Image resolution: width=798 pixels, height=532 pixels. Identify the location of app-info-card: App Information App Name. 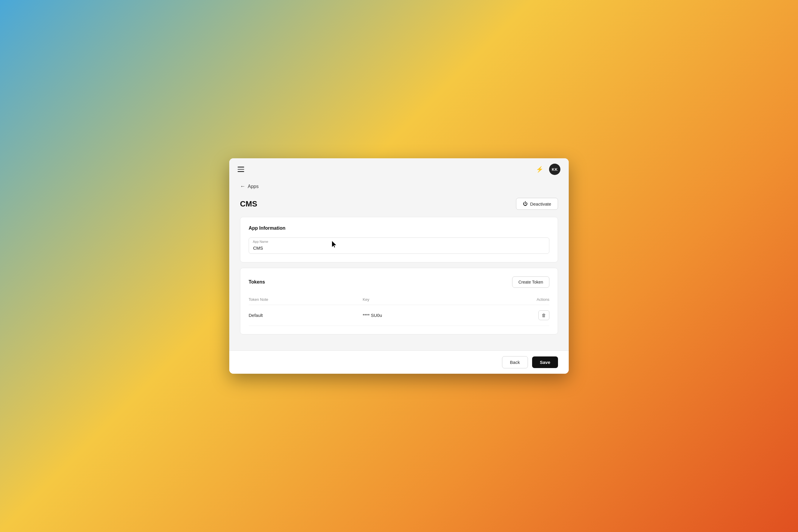
(399, 240).